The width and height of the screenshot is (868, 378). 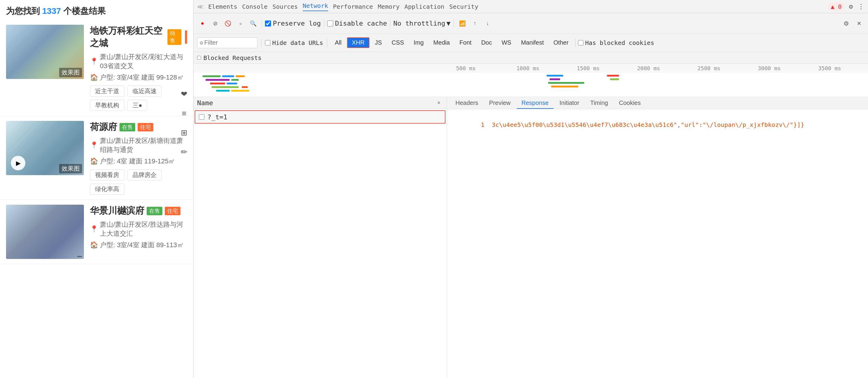 What do you see at coordinates (846, 24) in the screenshot?
I see `gear-button: ⚙` at bounding box center [846, 24].